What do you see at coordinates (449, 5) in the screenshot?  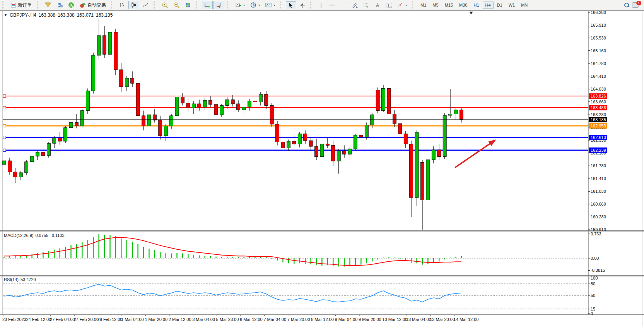 I see `tab-timeframe-m15: M15` at bounding box center [449, 5].